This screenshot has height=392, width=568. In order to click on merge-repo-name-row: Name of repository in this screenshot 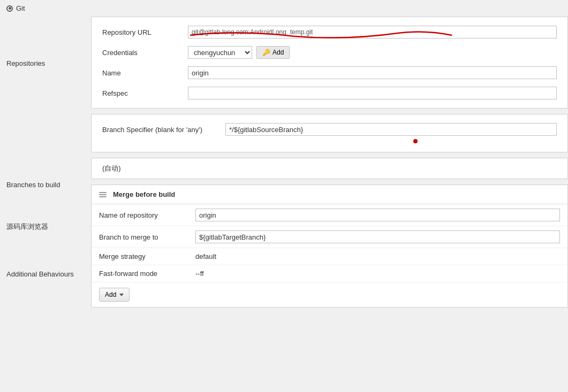, I will do `click(330, 215)`.